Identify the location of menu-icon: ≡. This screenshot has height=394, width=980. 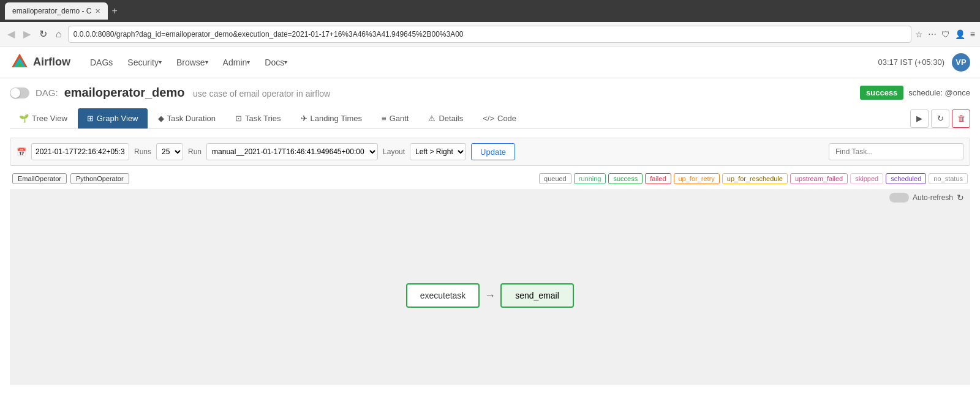
(973, 34).